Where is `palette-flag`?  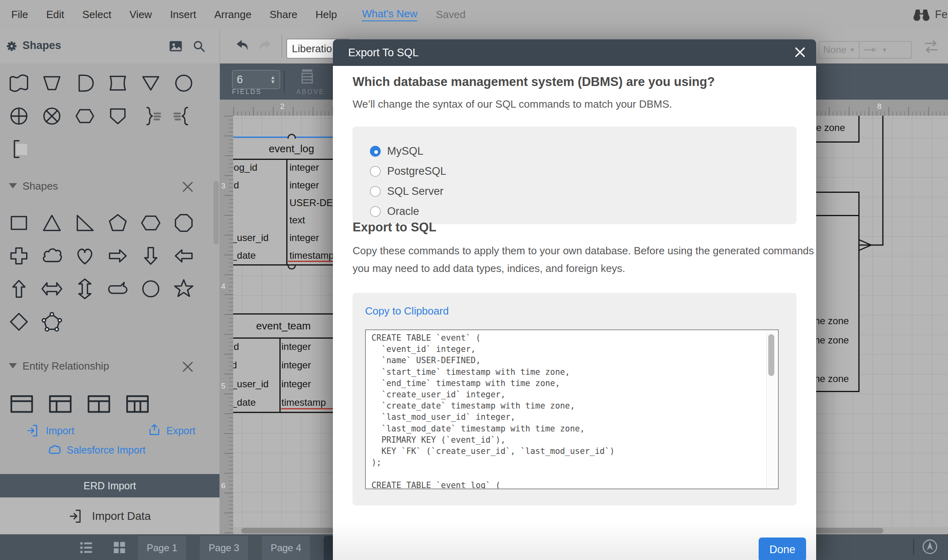
palette-flag is located at coordinates (19, 83).